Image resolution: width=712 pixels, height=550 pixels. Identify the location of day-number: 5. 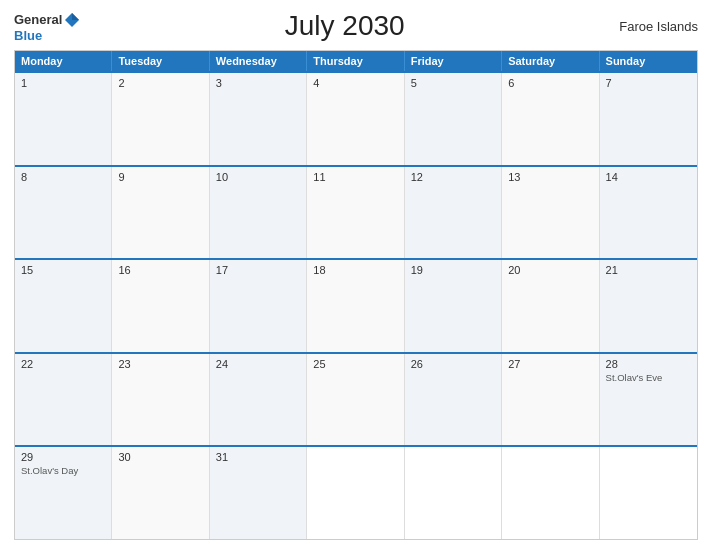
(453, 83).